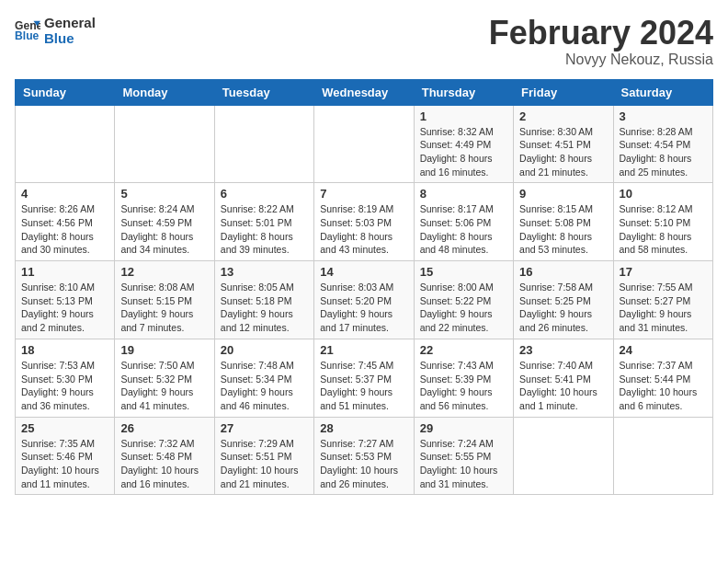 Image resolution: width=728 pixels, height=563 pixels. Describe the element at coordinates (563, 92) in the screenshot. I see `day-of-week-header: Friday` at that location.